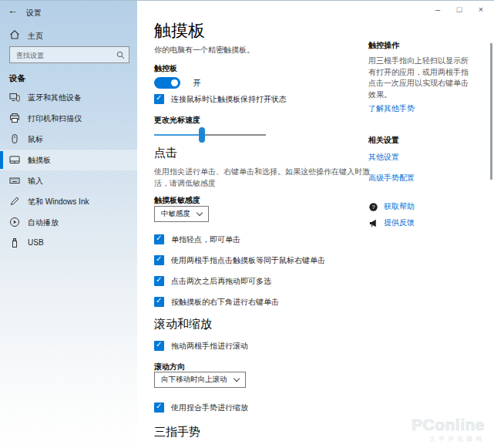 This screenshot has width=494, height=448. Describe the element at coordinates (225, 302) in the screenshot. I see `checkbox-label: 按触摸板的右下角进行右键单击` at that location.